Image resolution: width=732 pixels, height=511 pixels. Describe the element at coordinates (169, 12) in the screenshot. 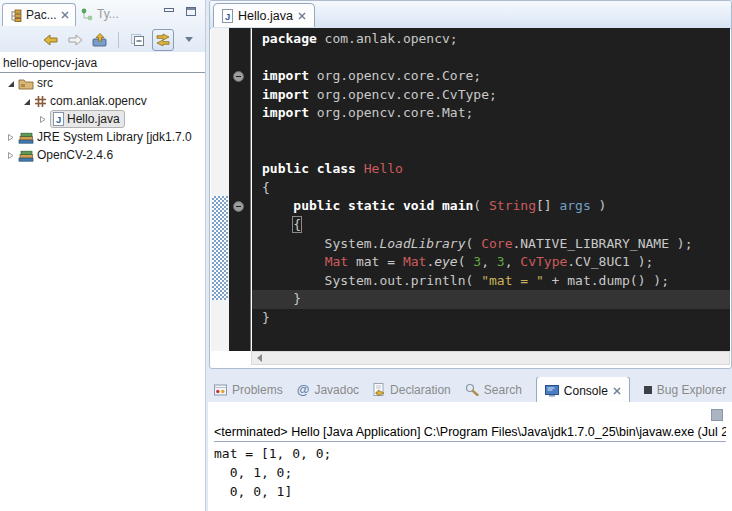

I see `minimize-button` at that location.